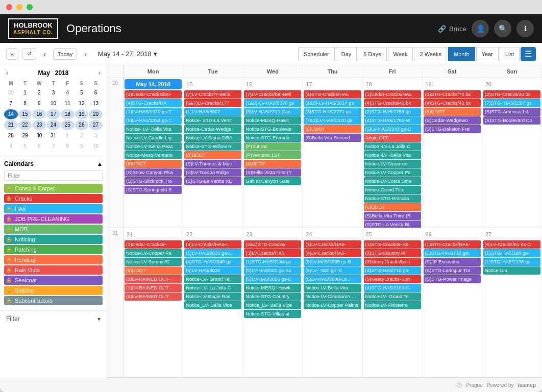 Image resolution: width=542 pixels, height=392 pixels. I want to click on mini-day: 4, so click(11, 146).